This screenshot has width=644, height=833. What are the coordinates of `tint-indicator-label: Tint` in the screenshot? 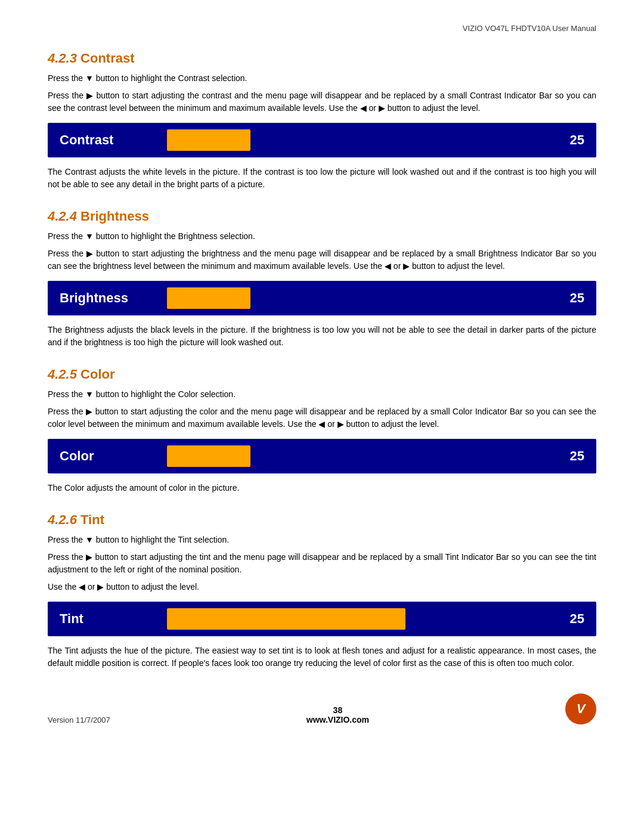 It's located at (107, 619).